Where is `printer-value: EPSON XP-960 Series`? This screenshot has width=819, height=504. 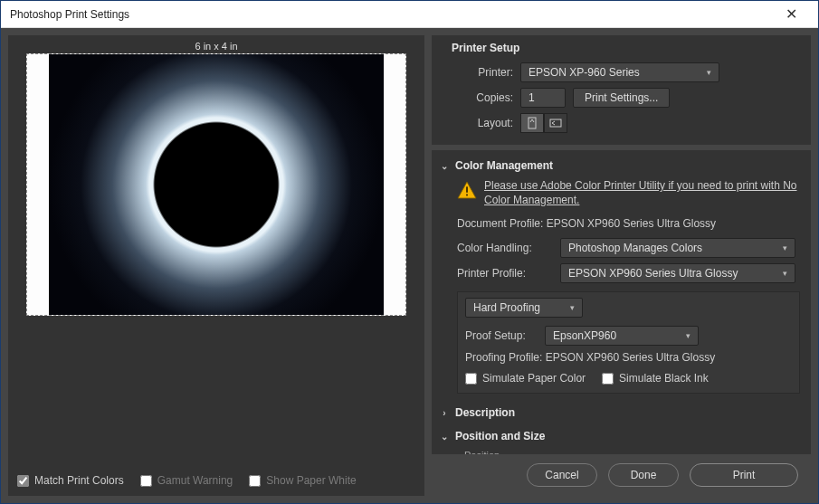 printer-value: EPSON XP-960 Series is located at coordinates (585, 72).